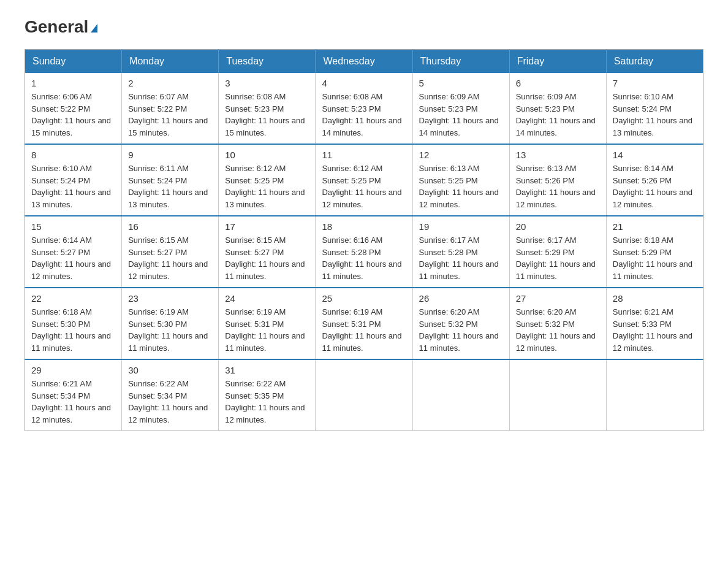 This screenshot has width=728, height=563. I want to click on calendar-cell: 5 Sunrise: 6:09 AM Sunset: 5:23 PM Dayli…, so click(461, 109).